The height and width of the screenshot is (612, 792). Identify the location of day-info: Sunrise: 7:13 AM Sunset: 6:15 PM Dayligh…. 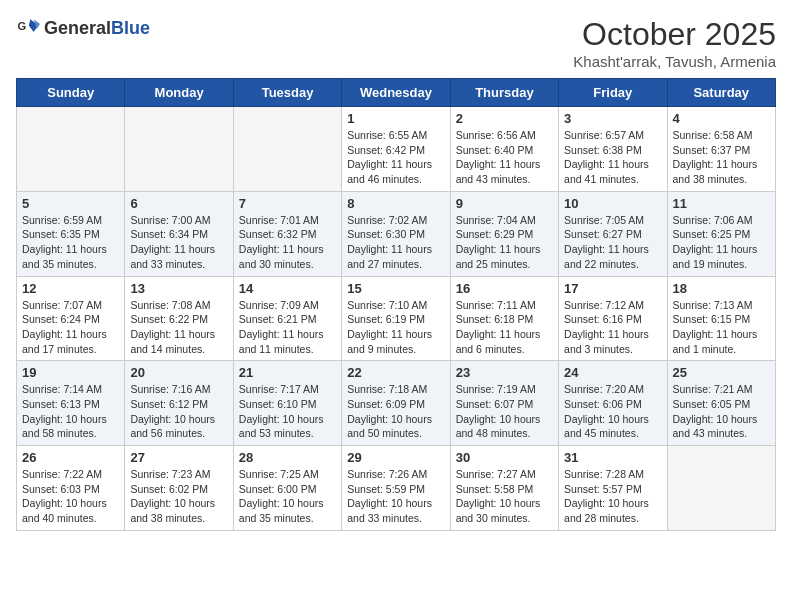
(722, 328).